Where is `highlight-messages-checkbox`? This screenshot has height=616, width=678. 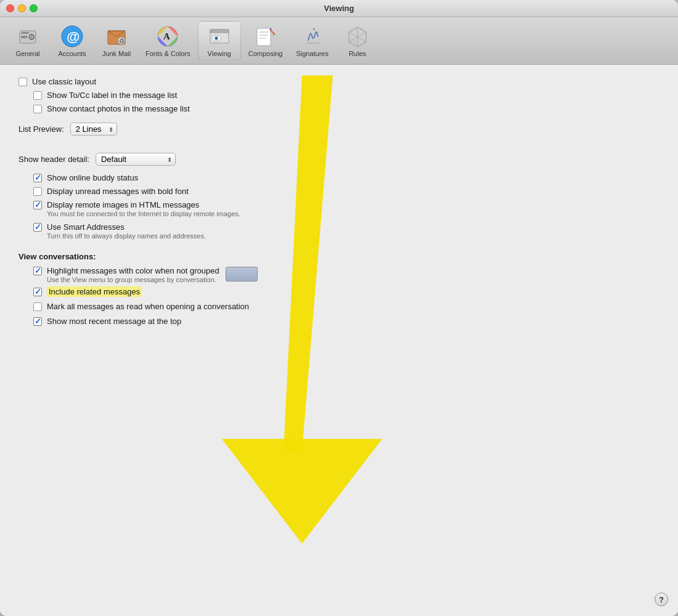 highlight-messages-checkbox is located at coordinates (38, 271).